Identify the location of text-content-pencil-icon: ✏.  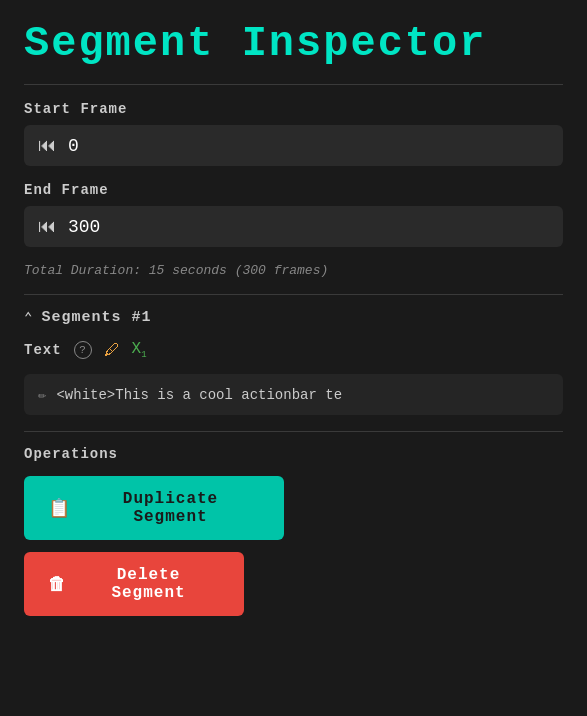
(42, 394).